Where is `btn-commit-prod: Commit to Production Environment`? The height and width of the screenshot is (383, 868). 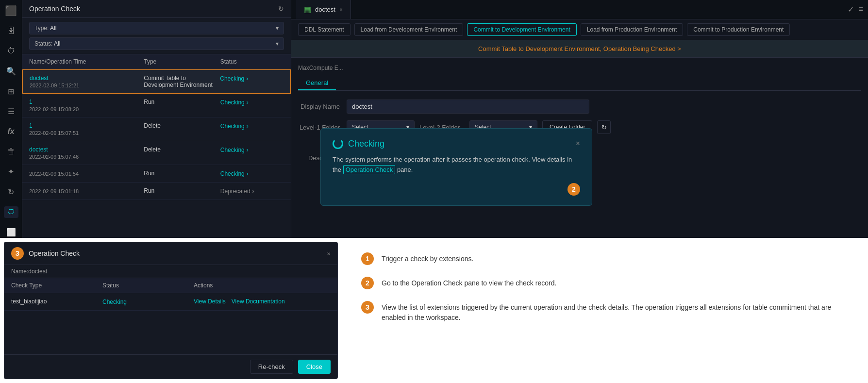 btn-commit-prod: Commit to Production Environment is located at coordinates (738, 30).